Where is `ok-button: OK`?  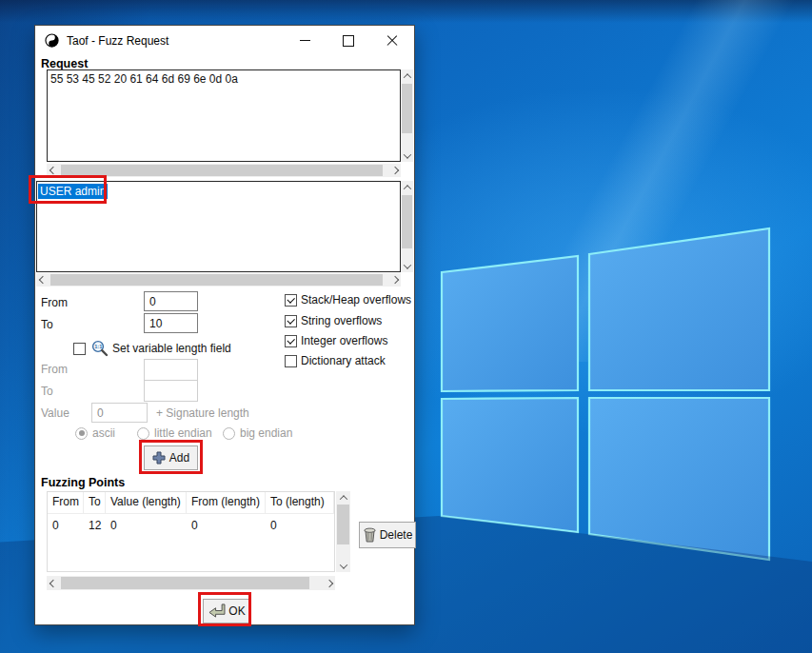
ok-button: OK is located at coordinates (227, 611).